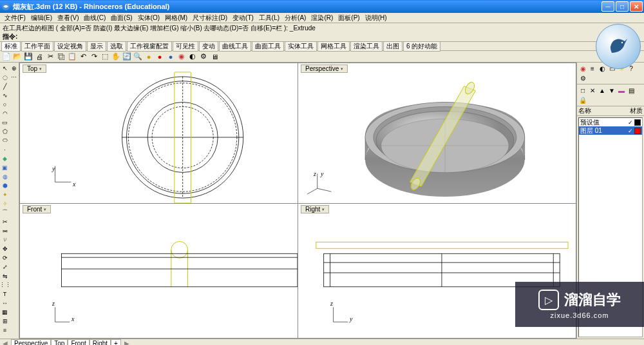 This screenshot has width=644, height=345. Describe the element at coordinates (83, 57) in the screenshot. I see `undo-icon: ↶` at that location.